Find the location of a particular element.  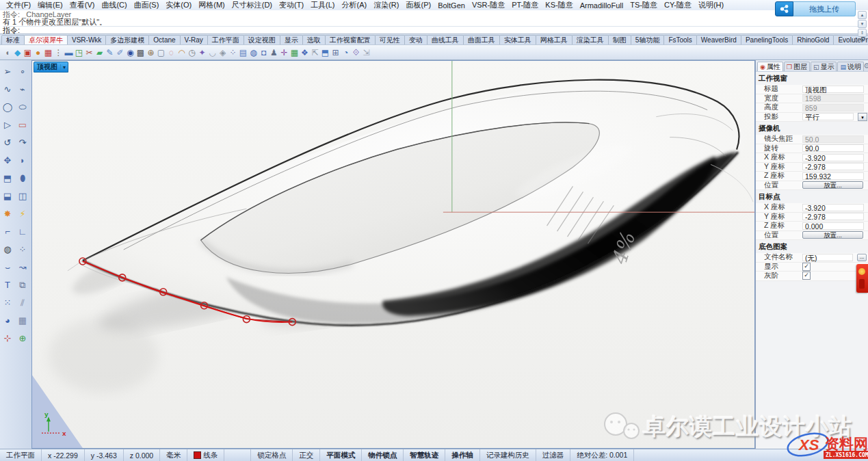

toolbar-icon: ♟ is located at coordinates (274, 53).